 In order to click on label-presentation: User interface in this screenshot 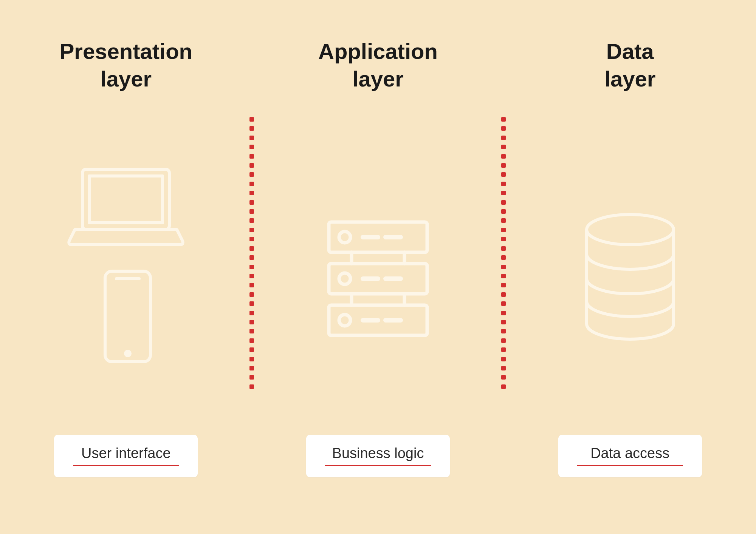, I will do `click(126, 453)`.